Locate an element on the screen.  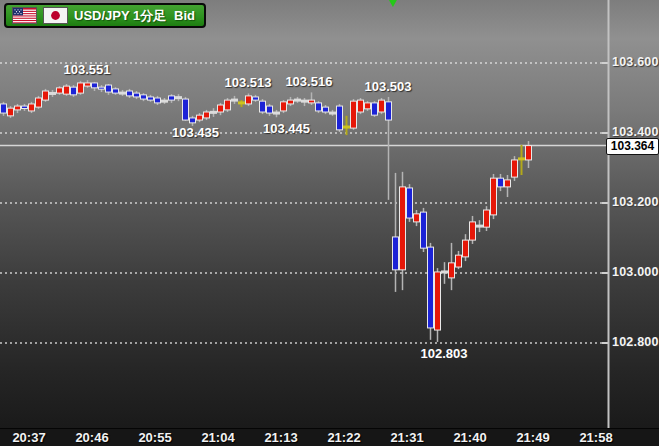
time-axis-label: 21:31 is located at coordinates (406, 438).